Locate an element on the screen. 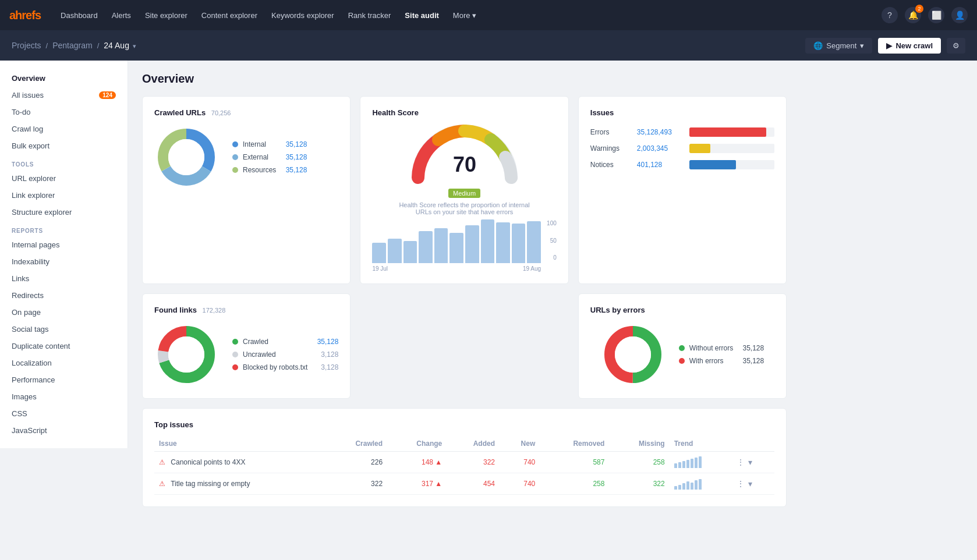  new-crawl-button: ▶ New crawl is located at coordinates (909, 45).